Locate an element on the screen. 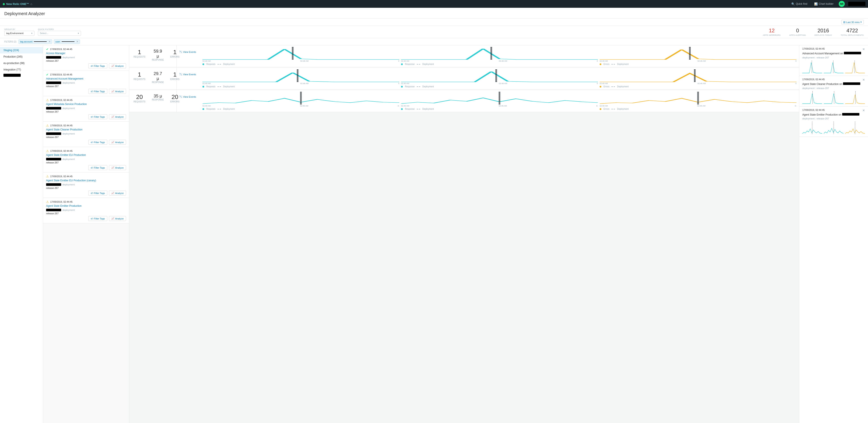 Image resolution: width=868 pixels, height=423 pixels. deploy-name: Advanced Account Management is located at coordinates (86, 79).